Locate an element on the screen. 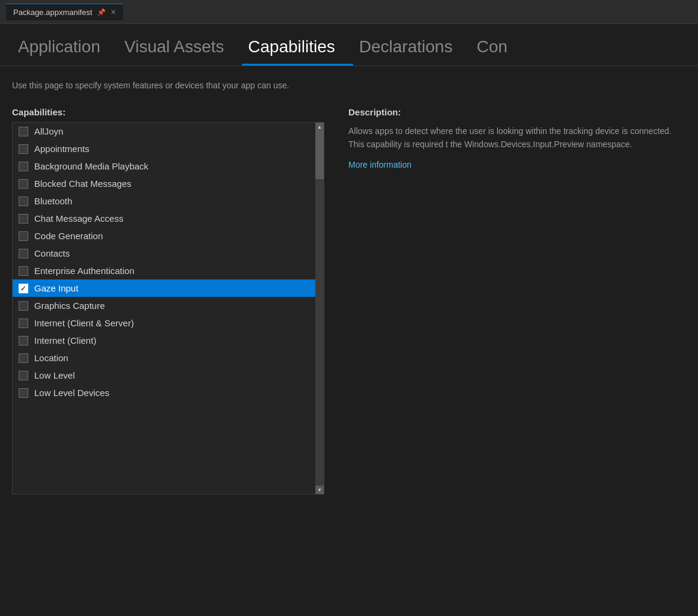 This screenshot has width=698, height=616. capabilities-title: Capabilities: is located at coordinates (168, 112).